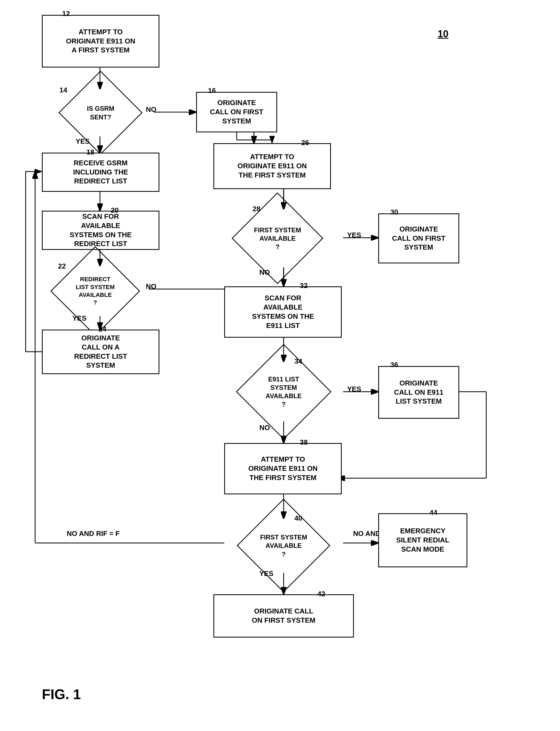 This screenshot has height=731, width=560. Describe the element at coordinates (419, 238) in the screenshot. I see `node-30: ORIGINATE CALL ON FIRST SYSTEM` at that location.